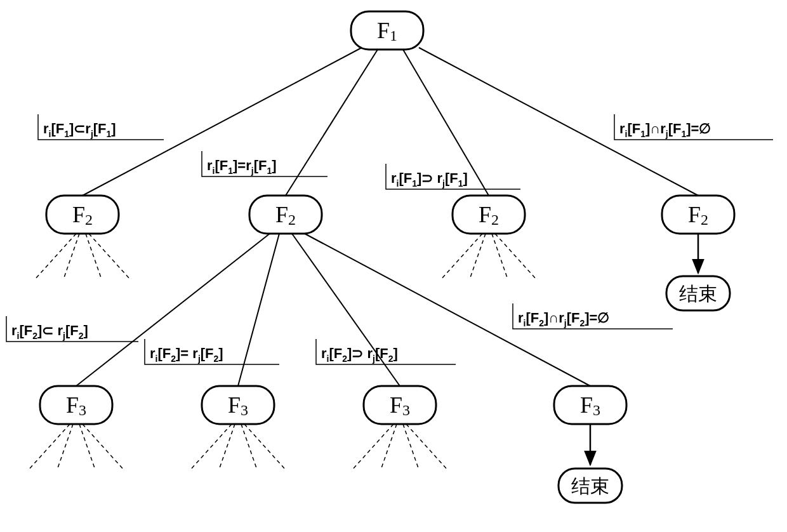 The width and height of the screenshot is (787, 532). What do you see at coordinates (242, 166) in the screenshot?
I see `svg-text: ri[F1]=rj[F1]` at bounding box center [242, 166].